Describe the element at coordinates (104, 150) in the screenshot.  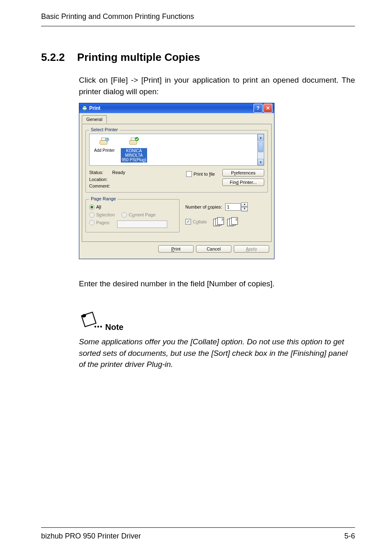
I see `printer-item-add: ? Add Printer` at that location.